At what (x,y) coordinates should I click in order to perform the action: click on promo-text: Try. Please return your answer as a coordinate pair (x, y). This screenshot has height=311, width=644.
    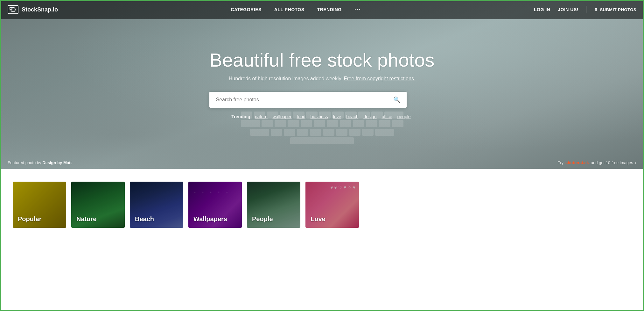
    Looking at the image, I should click on (561, 163).